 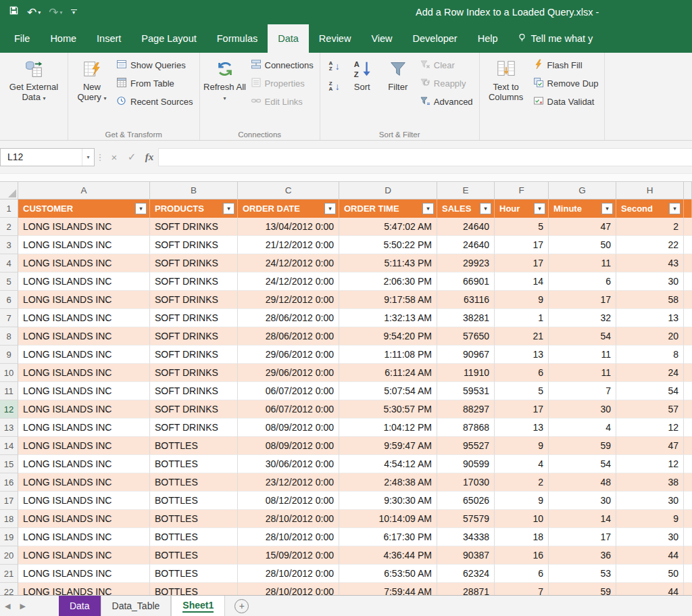 I want to click on cell-F14: 9, so click(x=522, y=446).